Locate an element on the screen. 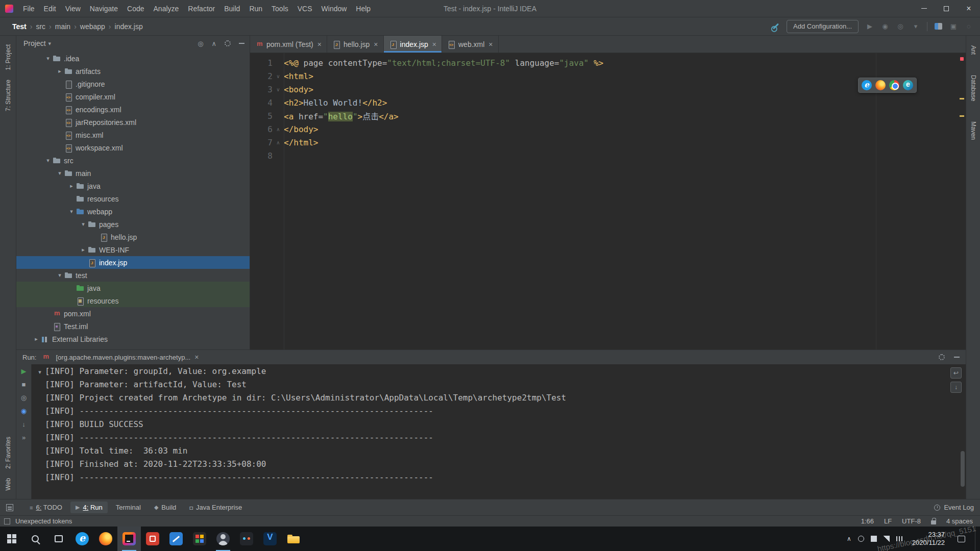 This screenshot has width=980, height=551. blue-v-app is located at coordinates (270, 539).